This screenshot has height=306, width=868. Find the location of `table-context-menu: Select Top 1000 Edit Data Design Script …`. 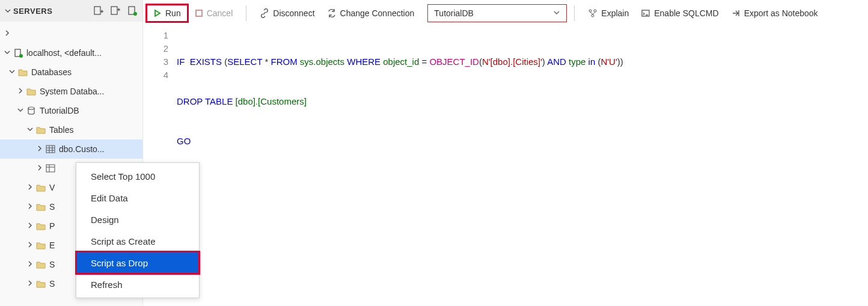

table-context-menu: Select Top 1000 Edit Data Design Script … is located at coordinates (138, 230).